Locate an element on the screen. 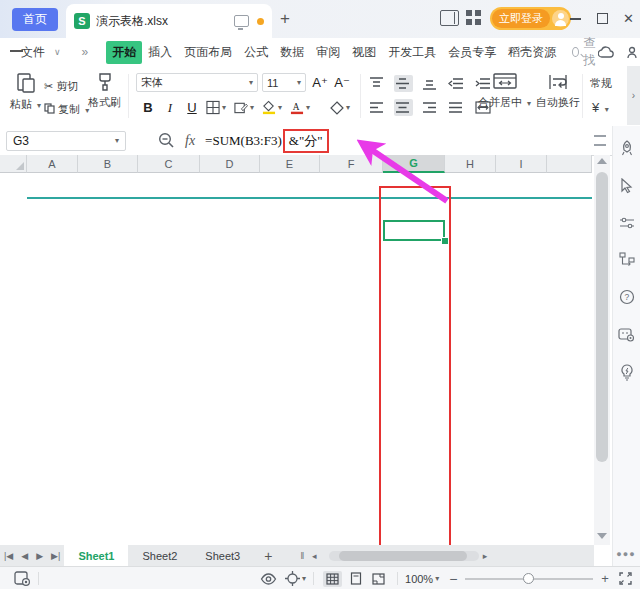  bold-button: B is located at coordinates (148, 108).